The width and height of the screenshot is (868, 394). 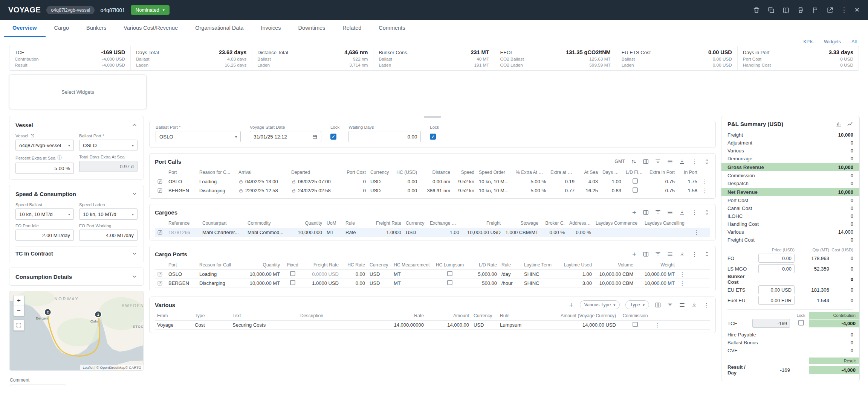 What do you see at coordinates (352, 29) in the screenshot?
I see `tab-related: Related` at bounding box center [352, 29].